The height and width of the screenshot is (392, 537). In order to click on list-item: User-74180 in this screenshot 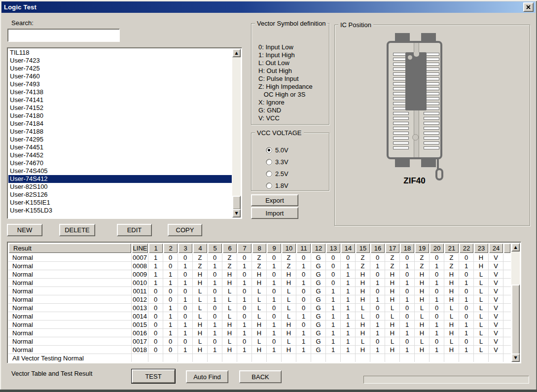, I will do `click(120, 116)`.